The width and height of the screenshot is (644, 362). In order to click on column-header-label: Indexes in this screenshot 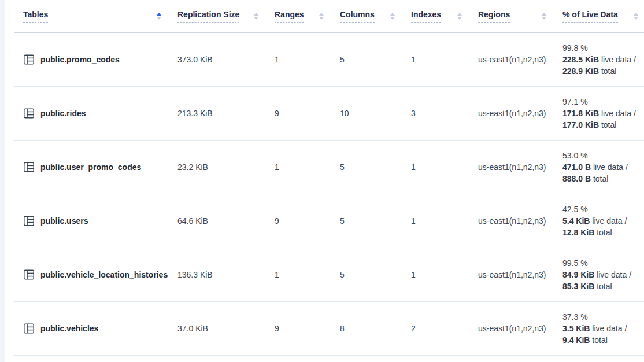, I will do `click(426, 16)`.